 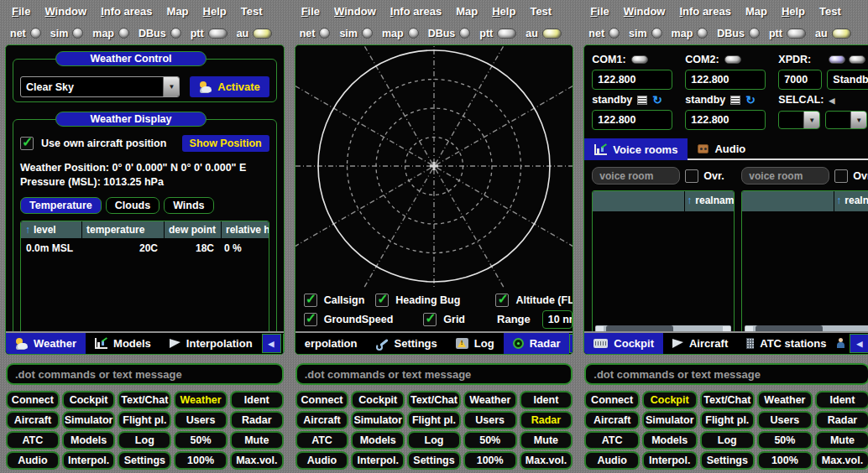 I want to click on xpdr-mode-select: Standby, so click(x=848, y=80).